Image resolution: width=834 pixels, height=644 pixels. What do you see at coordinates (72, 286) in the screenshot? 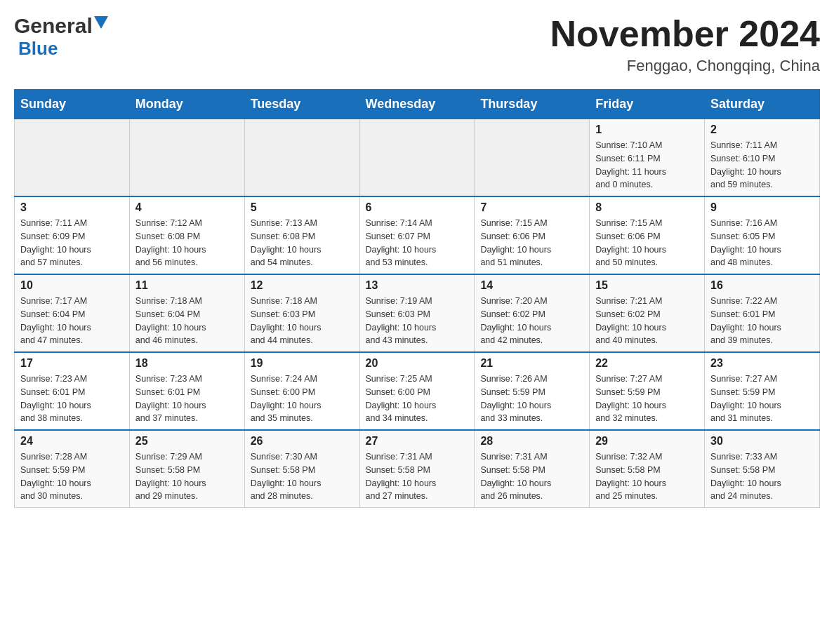
I see `day-number: 10` at bounding box center [72, 286].